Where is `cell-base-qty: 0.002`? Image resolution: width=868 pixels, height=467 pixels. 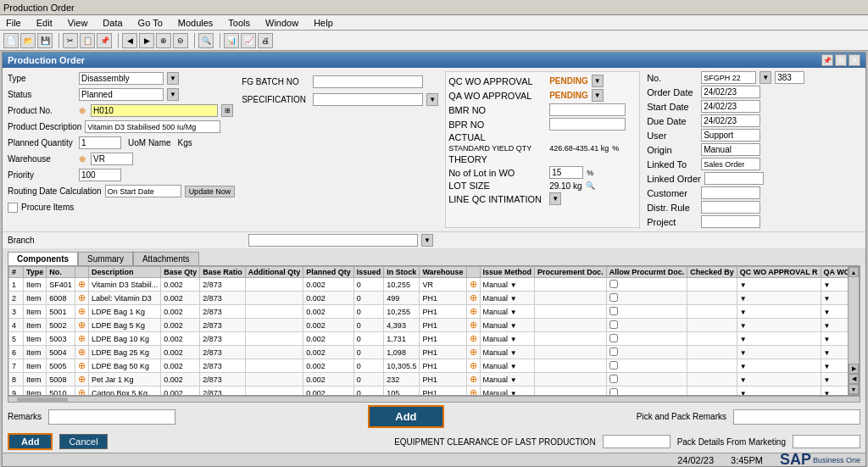
cell-base-qty: 0.002 is located at coordinates (181, 298).